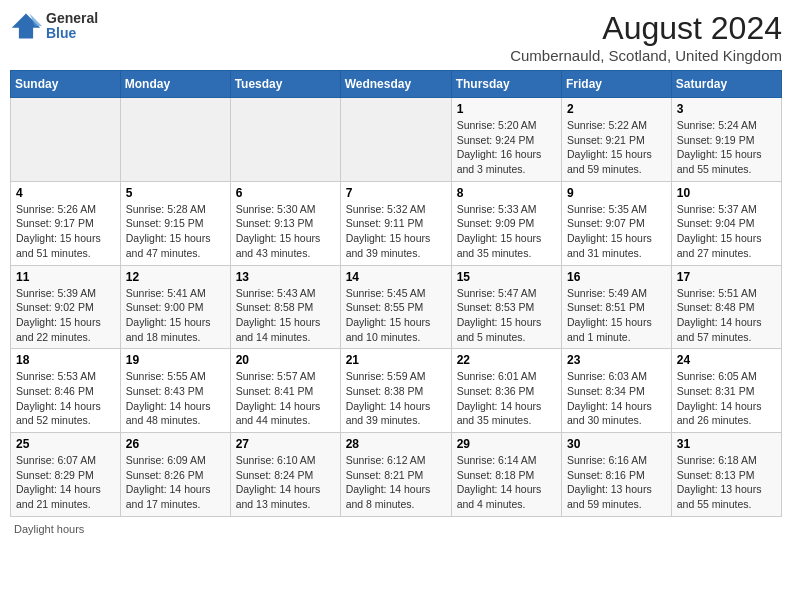 The height and width of the screenshot is (612, 792). What do you see at coordinates (646, 28) in the screenshot?
I see `month-year-title: August 2024` at bounding box center [646, 28].